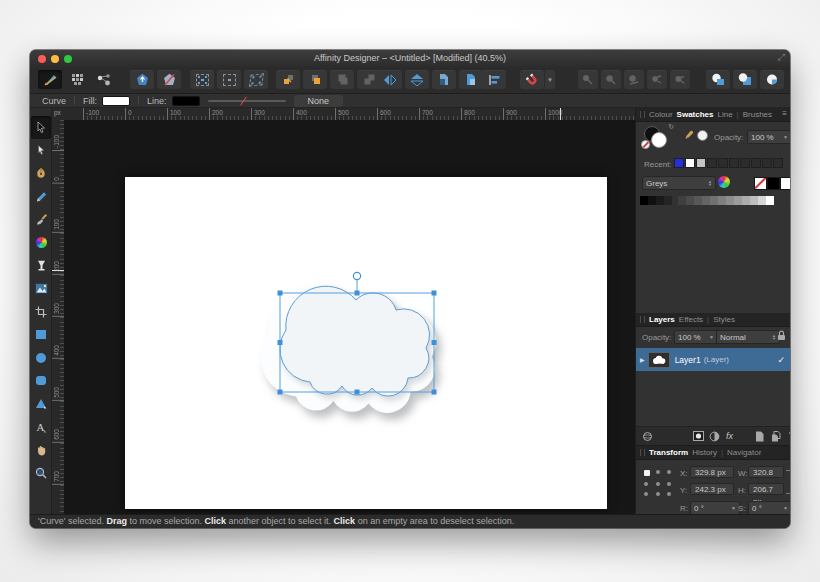  I want to click on opacity-select: 100 %▼, so click(768, 137).